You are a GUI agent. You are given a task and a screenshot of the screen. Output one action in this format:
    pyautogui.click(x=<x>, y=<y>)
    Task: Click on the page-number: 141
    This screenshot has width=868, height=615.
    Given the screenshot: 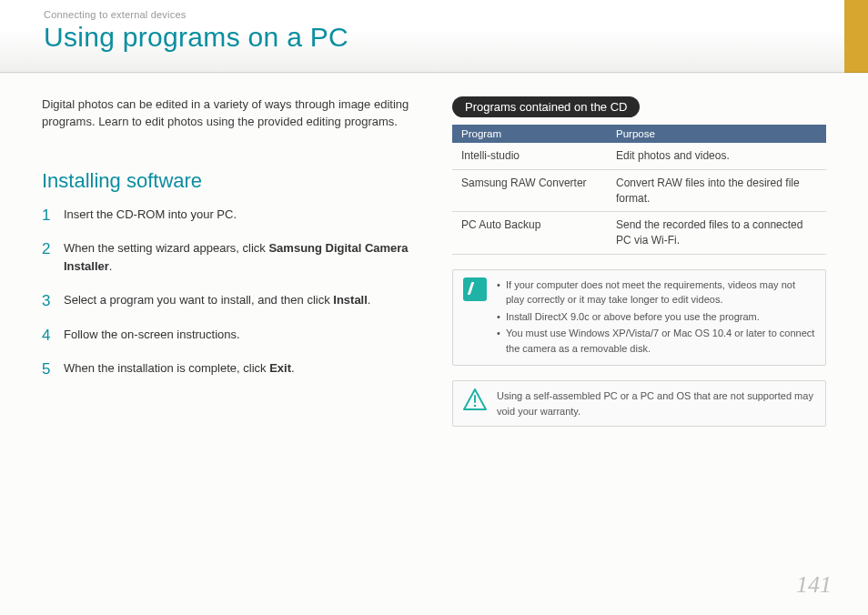 What is the action you would take?
    pyautogui.click(x=813, y=585)
    